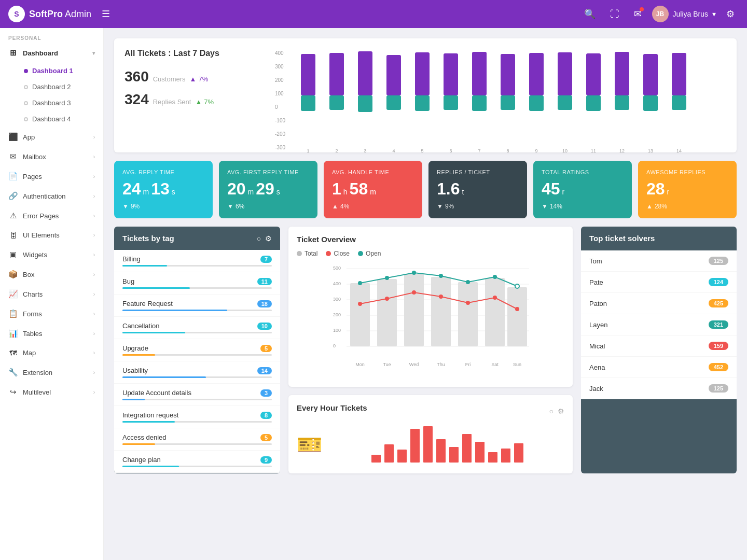 This screenshot has width=747, height=560. What do you see at coordinates (561, 411) in the screenshot?
I see `eh-settings-icon: ⚙` at bounding box center [561, 411].